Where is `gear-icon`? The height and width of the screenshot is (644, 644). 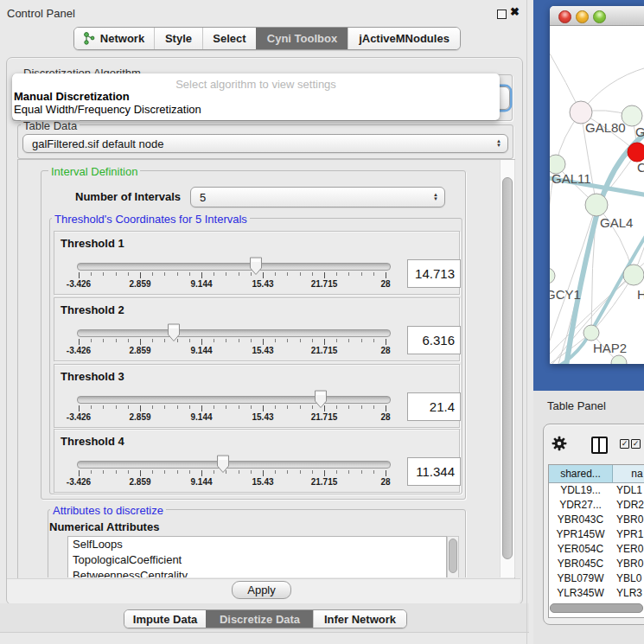 gear-icon is located at coordinates (559, 443).